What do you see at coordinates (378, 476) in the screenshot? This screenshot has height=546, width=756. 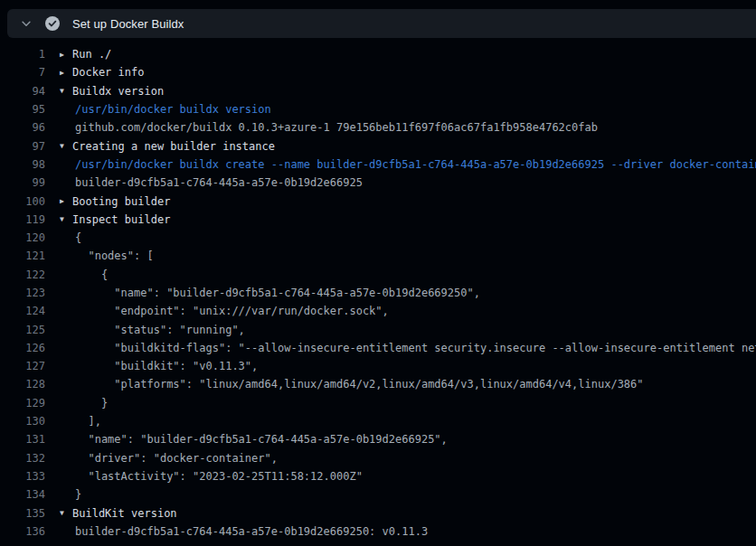 I see `log-line: 133 "lastActivity": "2023-02-25T11:58:12…` at bounding box center [378, 476].